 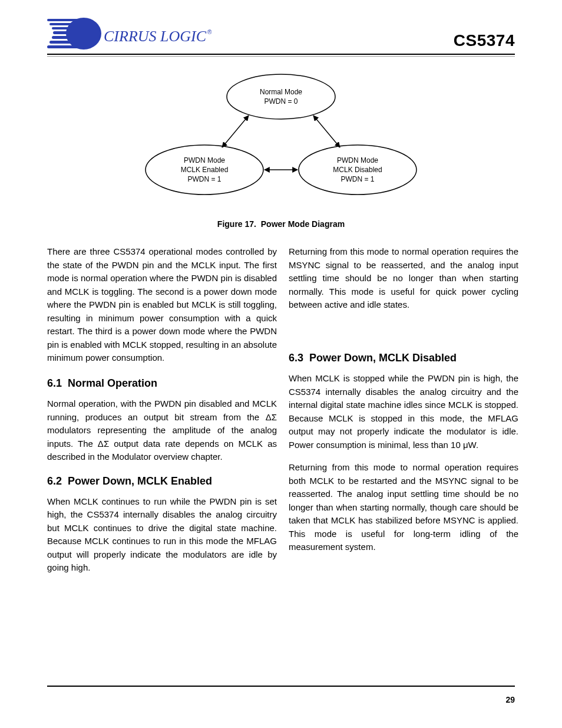 What do you see at coordinates (210, 32) in the screenshot?
I see `logo-trademark: ®` at bounding box center [210, 32].